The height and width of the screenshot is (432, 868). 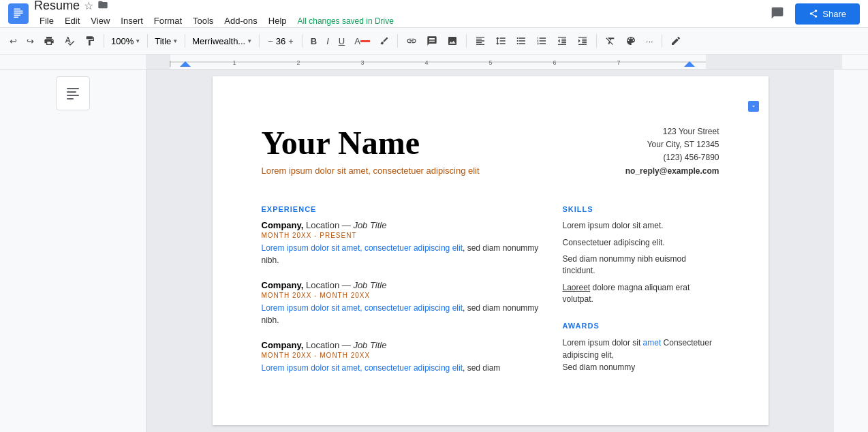 I want to click on folder-icon, so click(x=103, y=7).